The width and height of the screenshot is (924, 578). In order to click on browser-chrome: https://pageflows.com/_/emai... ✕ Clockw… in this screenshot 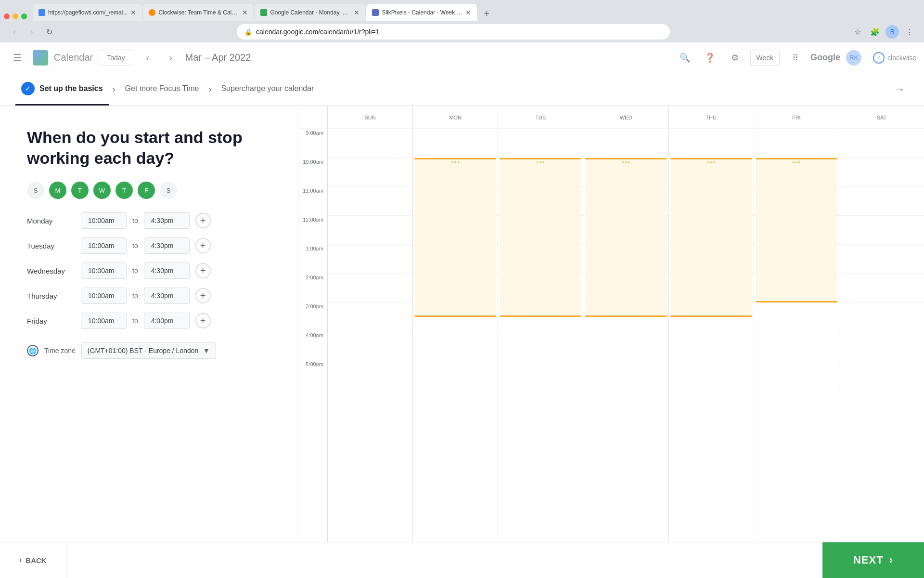, I will do `click(462, 21)`.